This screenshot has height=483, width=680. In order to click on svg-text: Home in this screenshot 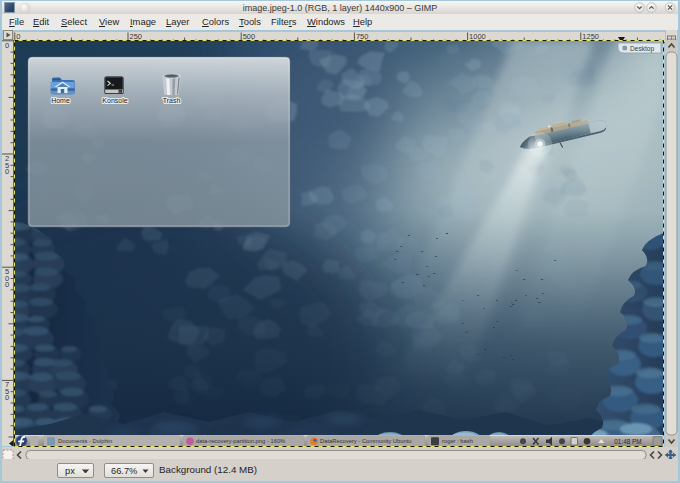, I will do `click(60, 100)`.